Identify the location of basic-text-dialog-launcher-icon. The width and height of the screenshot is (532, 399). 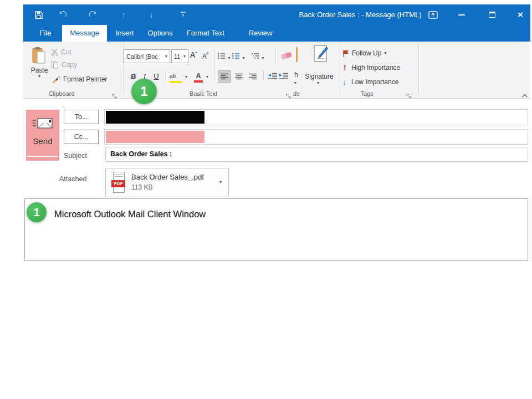
(288, 96).